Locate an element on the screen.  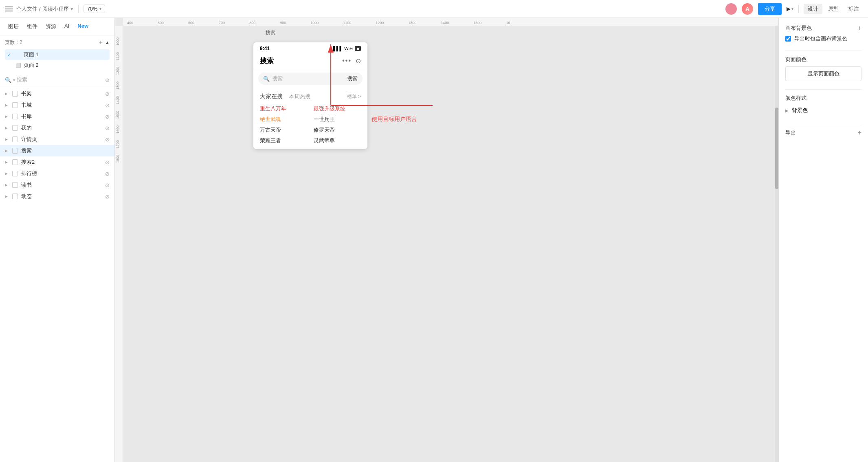
tab-assets: 资源 is located at coordinates (51, 26).